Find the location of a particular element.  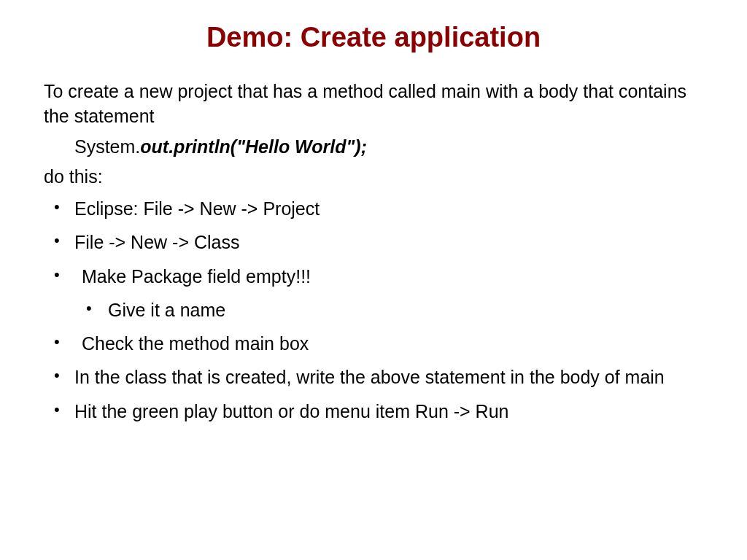

do-this-label: do this: is located at coordinates (374, 177).